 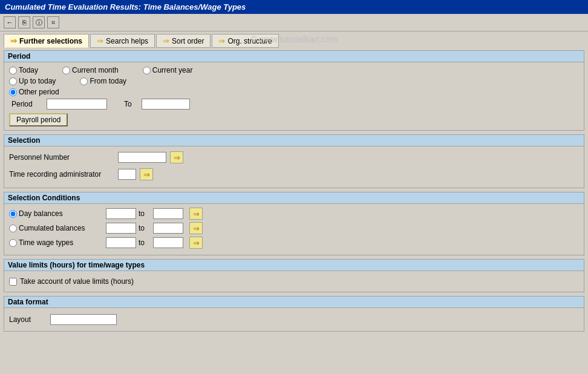 What do you see at coordinates (57, 243) in the screenshot?
I see `time-wage-types-label-wrap: Time wage types` at bounding box center [57, 243].